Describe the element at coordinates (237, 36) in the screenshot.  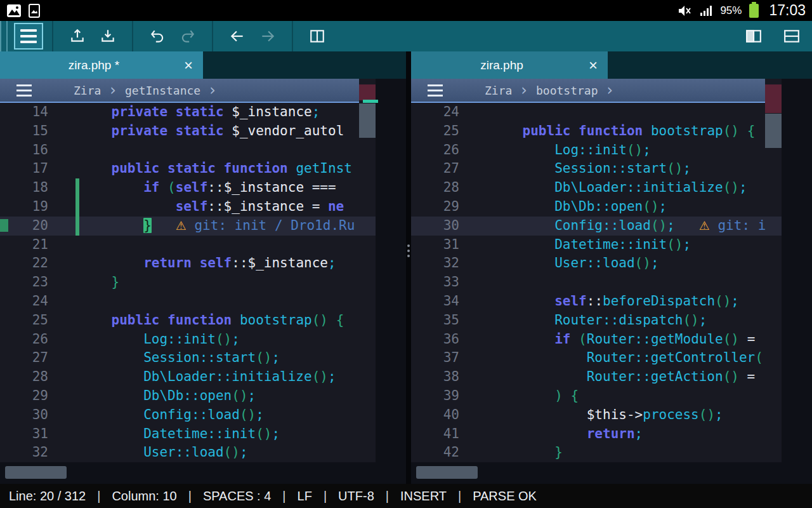
I see `back-button` at that location.